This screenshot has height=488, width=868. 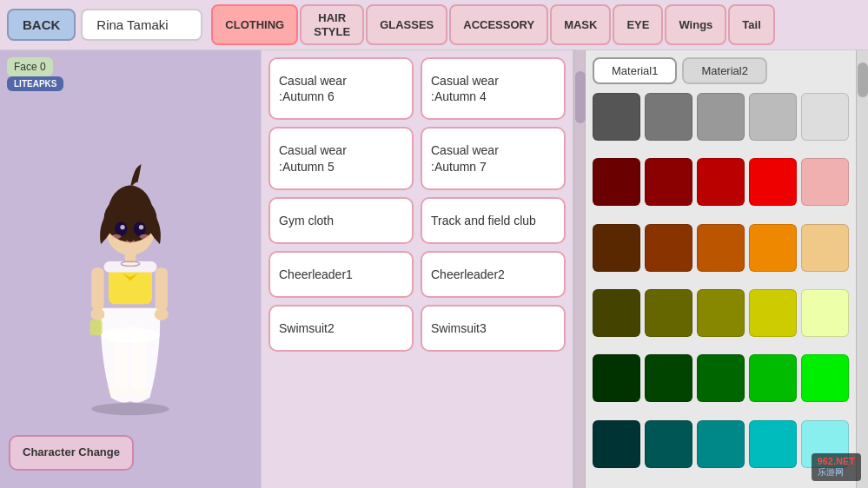 What do you see at coordinates (71, 452) in the screenshot?
I see `character-change-label: Character Change` at bounding box center [71, 452].